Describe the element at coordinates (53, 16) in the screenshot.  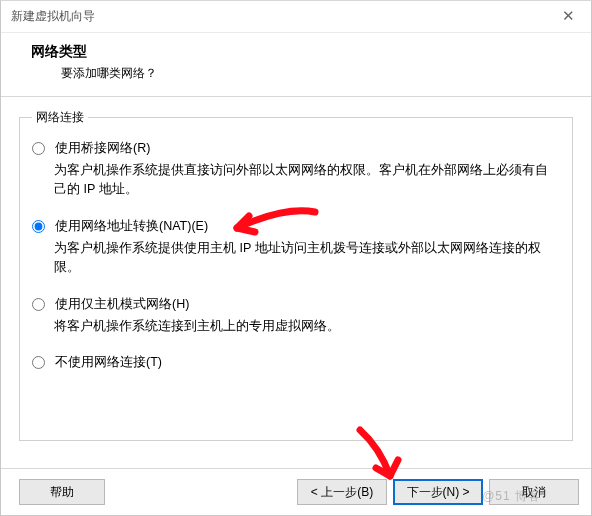
I see `window-title: 新建虚拟机向导` at that location.